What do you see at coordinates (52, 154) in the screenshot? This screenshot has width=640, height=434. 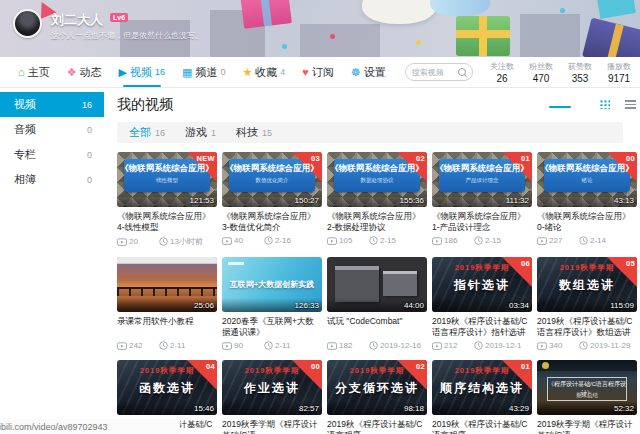 I see `sidebar-item-article: 专栏 0` at bounding box center [52, 154].